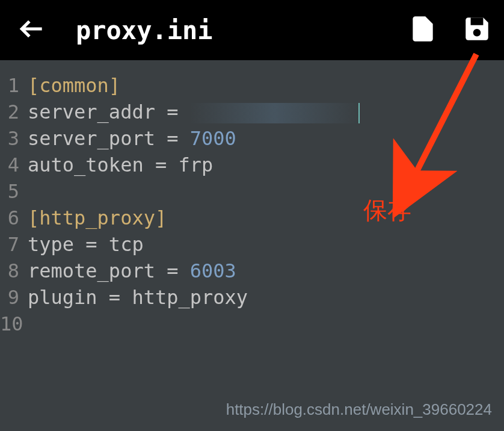  What do you see at coordinates (266, 297) in the screenshot?
I see `code-line: plugin = http_proxy` at bounding box center [266, 297].